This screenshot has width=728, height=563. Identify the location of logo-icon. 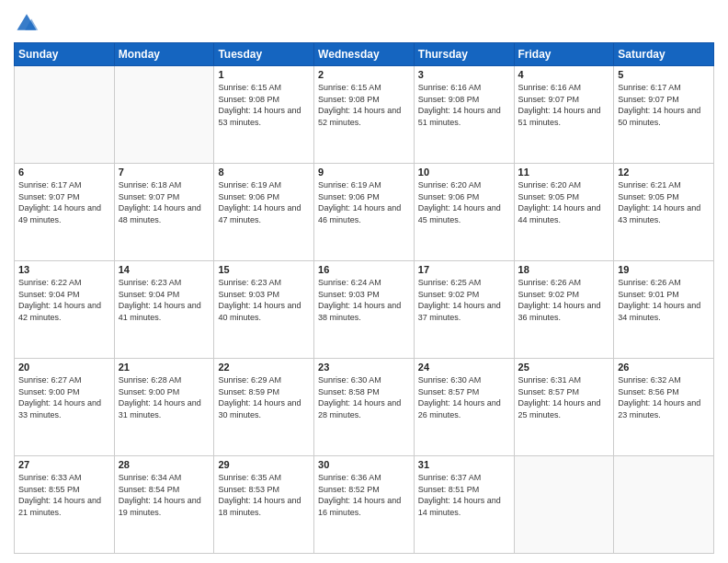
(27, 22).